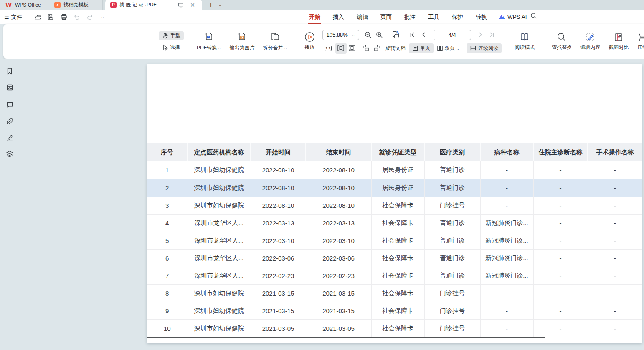  Describe the element at coordinates (64, 17) in the screenshot. I see `print-icon` at that location.